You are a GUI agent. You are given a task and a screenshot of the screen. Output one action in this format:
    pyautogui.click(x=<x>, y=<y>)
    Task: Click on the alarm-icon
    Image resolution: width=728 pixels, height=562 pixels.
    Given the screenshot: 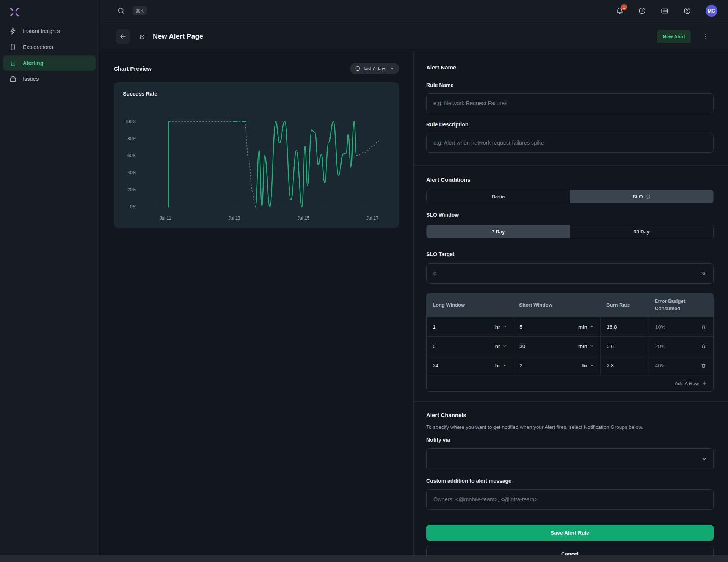 What is the action you would take?
    pyautogui.click(x=13, y=63)
    